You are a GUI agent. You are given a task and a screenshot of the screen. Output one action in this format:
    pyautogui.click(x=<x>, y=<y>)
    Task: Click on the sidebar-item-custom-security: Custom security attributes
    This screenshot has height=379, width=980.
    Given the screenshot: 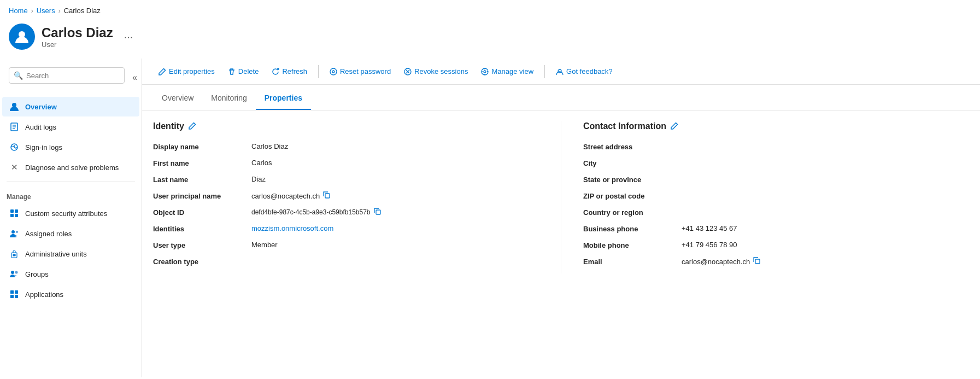 What is the action you would take?
    pyautogui.click(x=71, y=213)
    